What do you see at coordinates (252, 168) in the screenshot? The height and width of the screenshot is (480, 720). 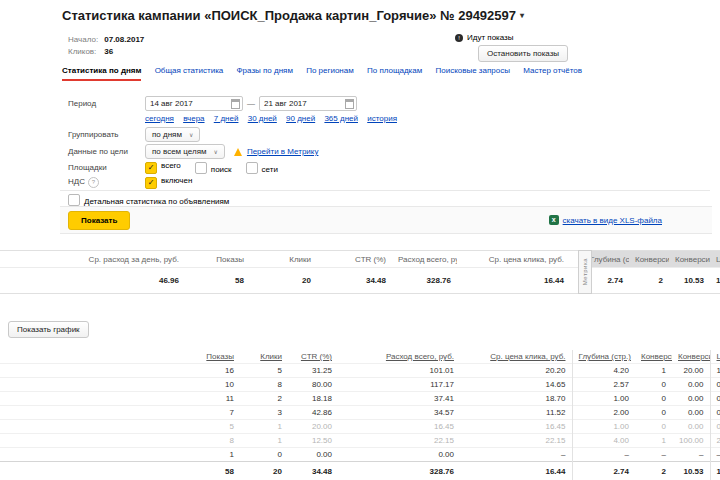 I see `checkbox-platform-networks` at bounding box center [252, 168].